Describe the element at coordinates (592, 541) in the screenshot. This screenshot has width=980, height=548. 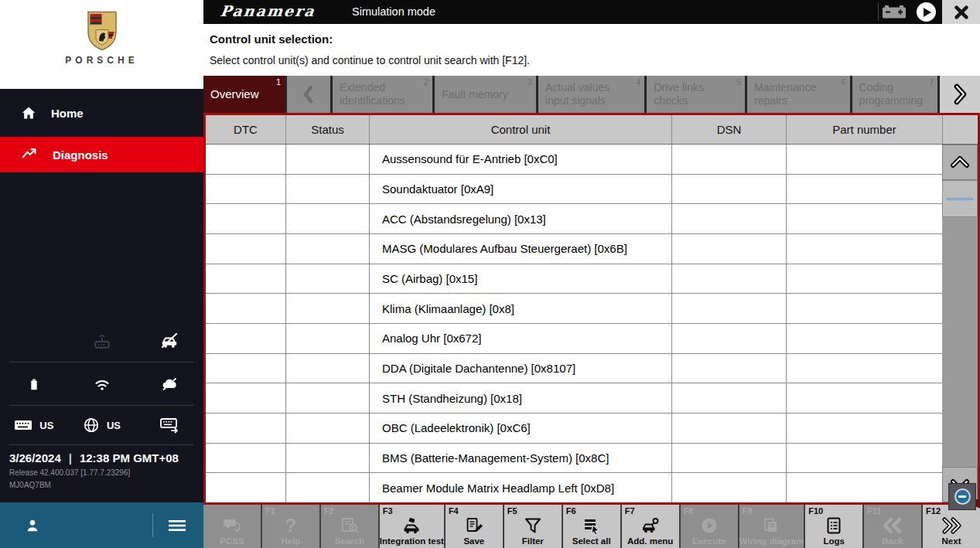
I see `fn-label: Select all` at that location.